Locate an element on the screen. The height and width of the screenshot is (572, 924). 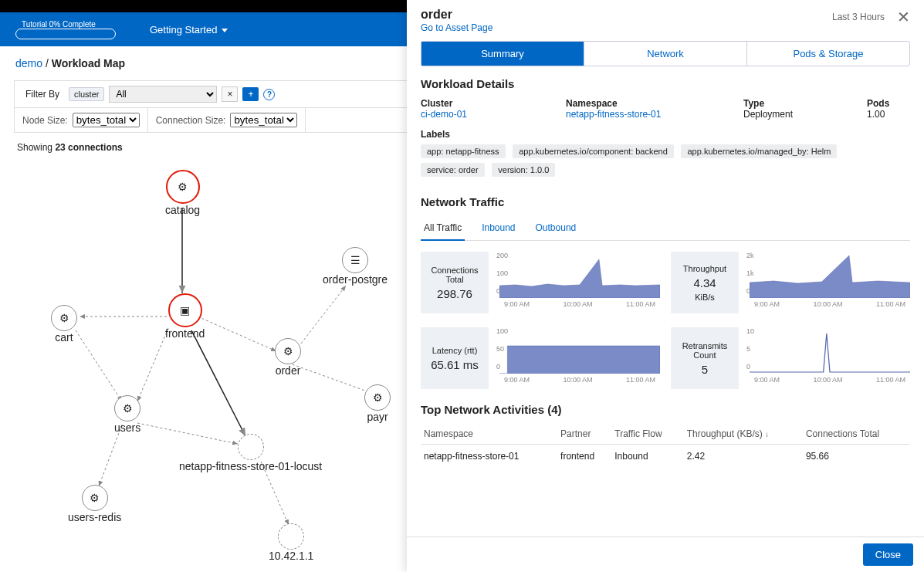
label-chip: app.kubernetes.io/component: backend is located at coordinates (593, 151).